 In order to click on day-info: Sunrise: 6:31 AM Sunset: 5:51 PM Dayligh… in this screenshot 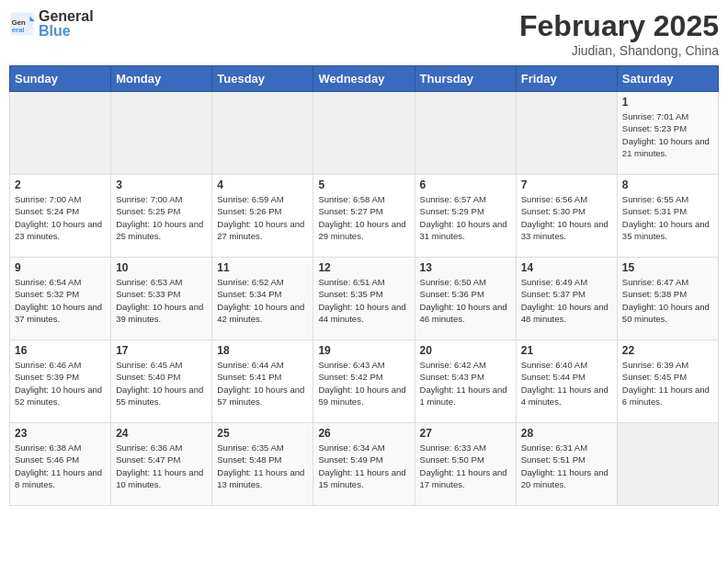, I will do `click(566, 465)`.